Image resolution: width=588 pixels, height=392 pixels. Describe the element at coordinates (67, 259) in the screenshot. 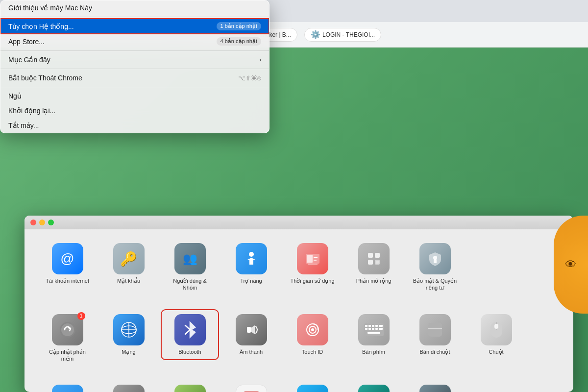

I see `icloud-glyph: @` at that location.